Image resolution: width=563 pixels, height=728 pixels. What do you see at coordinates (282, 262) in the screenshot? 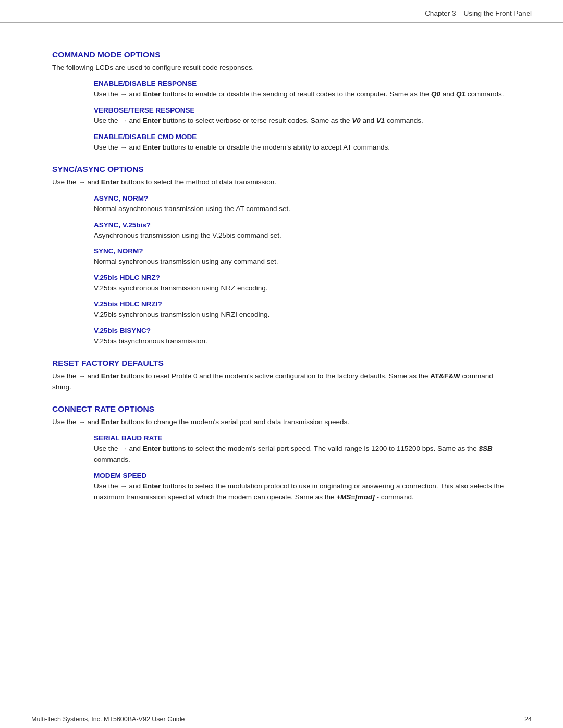
I see `text-sync-norm: Normal synchronous transmission using an…` at bounding box center [282, 262].